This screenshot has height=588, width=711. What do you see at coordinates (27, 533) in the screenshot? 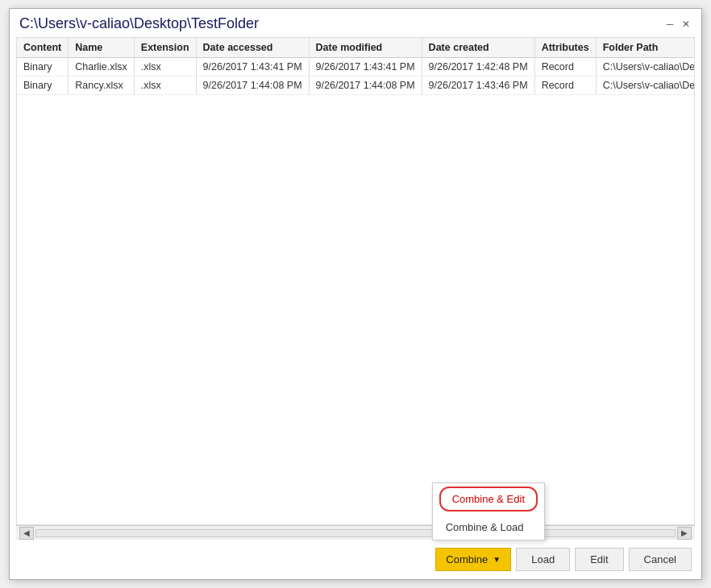
I see `scroll-left-button: ◀` at bounding box center [27, 533].